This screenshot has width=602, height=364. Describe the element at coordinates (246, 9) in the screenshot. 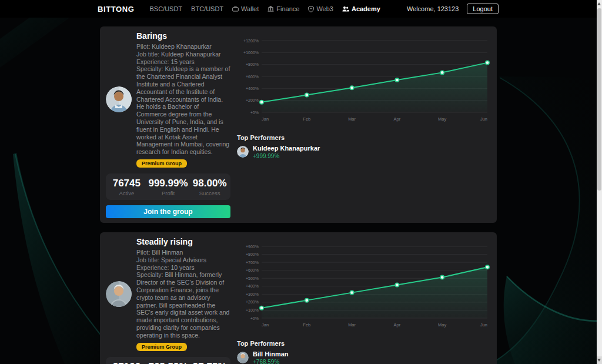

I see `nav-item-wallet: Wallet` at that location.